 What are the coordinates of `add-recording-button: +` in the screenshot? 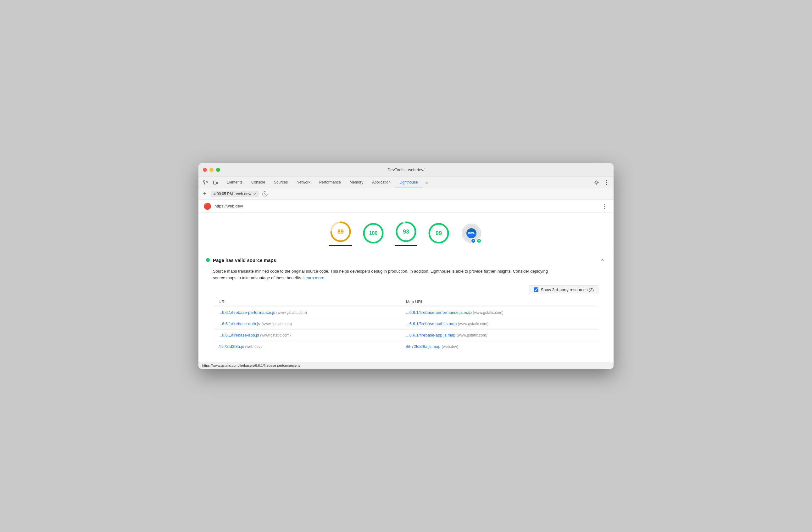 It's located at (205, 194).